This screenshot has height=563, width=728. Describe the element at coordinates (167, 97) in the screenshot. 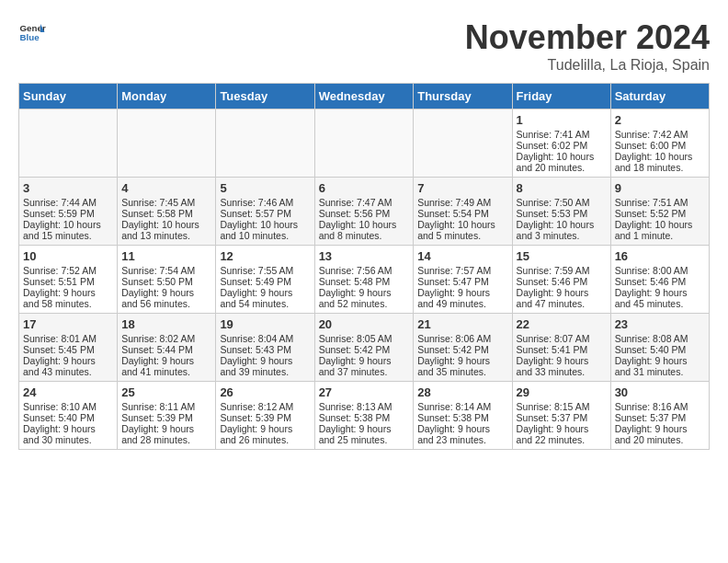

I see `day-of-week-header: Monday` at that location.